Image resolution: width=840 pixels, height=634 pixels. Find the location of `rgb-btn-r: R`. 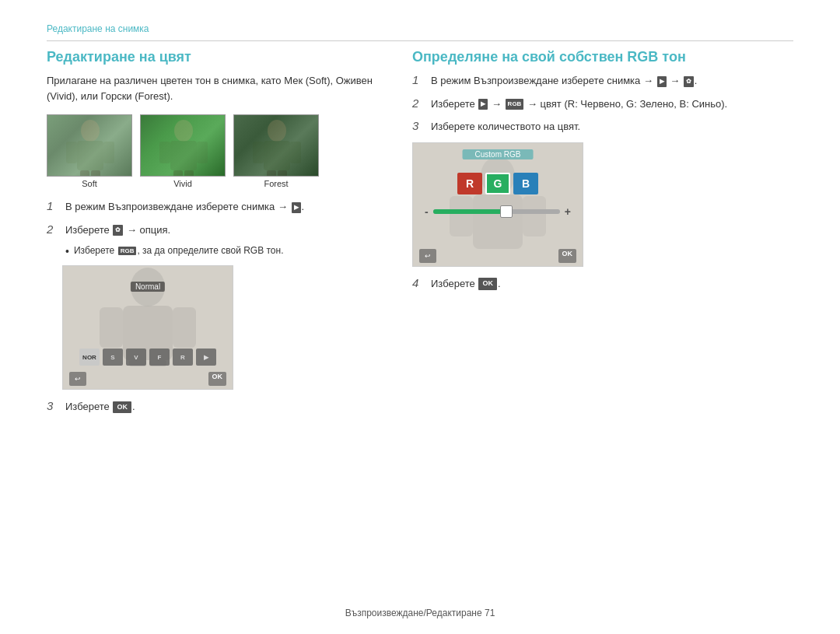

rgb-btn-r: R is located at coordinates (470, 184).